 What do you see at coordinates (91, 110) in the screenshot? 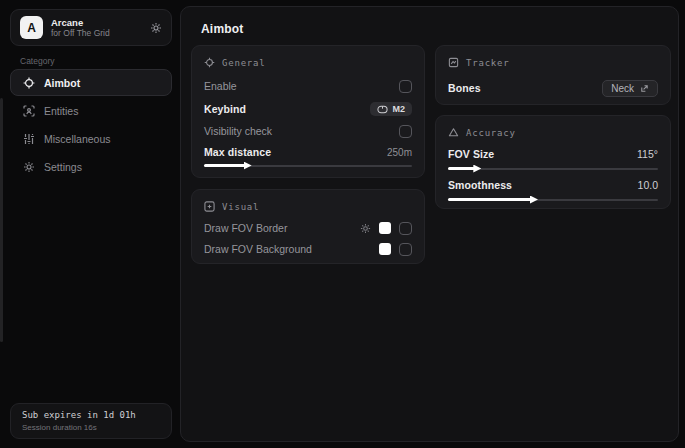
I see `sidebar-item-entities: Entities` at bounding box center [91, 110].